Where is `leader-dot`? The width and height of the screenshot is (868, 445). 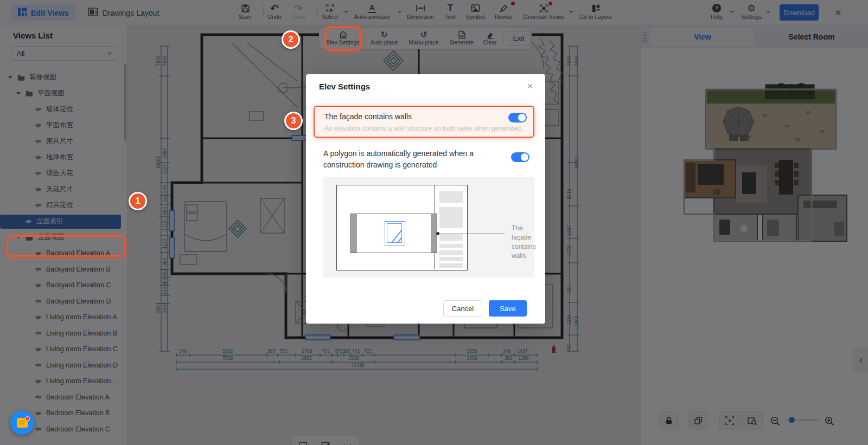 leader-dot is located at coordinates (438, 234).